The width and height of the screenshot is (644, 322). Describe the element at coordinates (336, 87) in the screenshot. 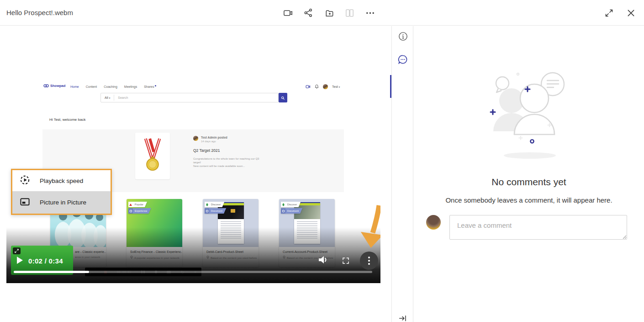

I see `user-menu: Test ▾` at that location.